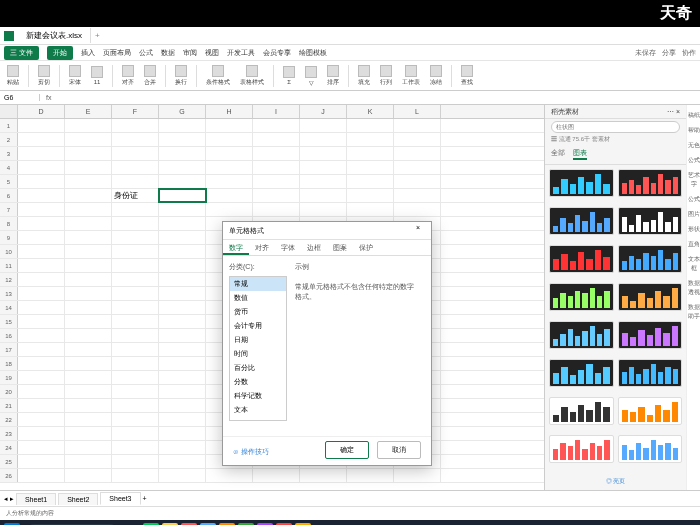  I want to click on cell-H4, so click(230, 168).